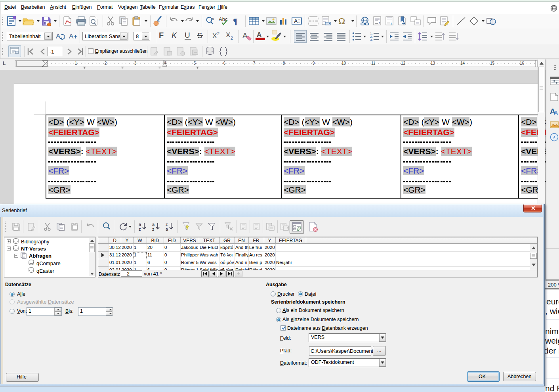  I want to click on svg-text: 1, so click(380, 23).